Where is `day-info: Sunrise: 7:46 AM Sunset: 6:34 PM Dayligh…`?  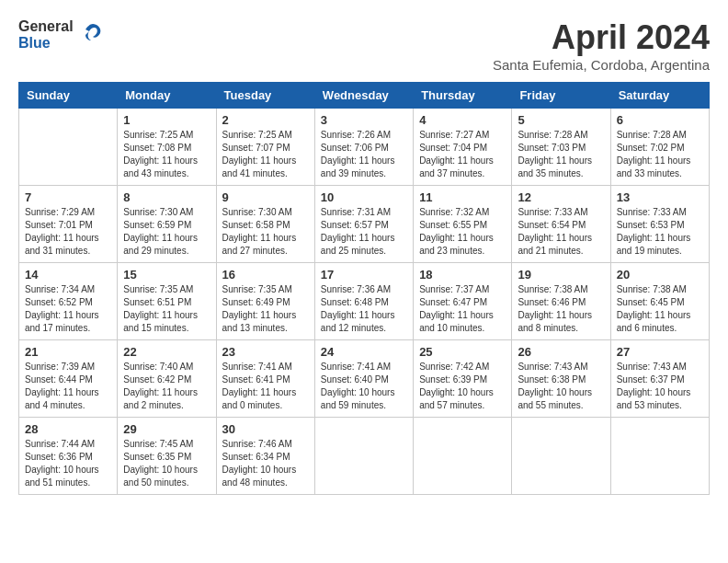
day-info: Sunrise: 7:46 AM Sunset: 6:34 PM Dayligh… is located at coordinates (266, 464).